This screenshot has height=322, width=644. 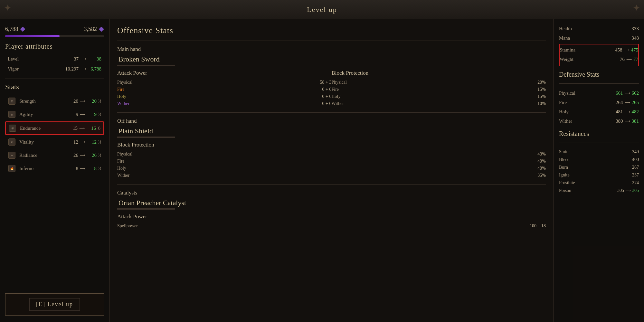 What do you see at coordinates (332, 217) in the screenshot?
I see `catalyst-ap-title: Attack Power` at bounding box center [332, 217].